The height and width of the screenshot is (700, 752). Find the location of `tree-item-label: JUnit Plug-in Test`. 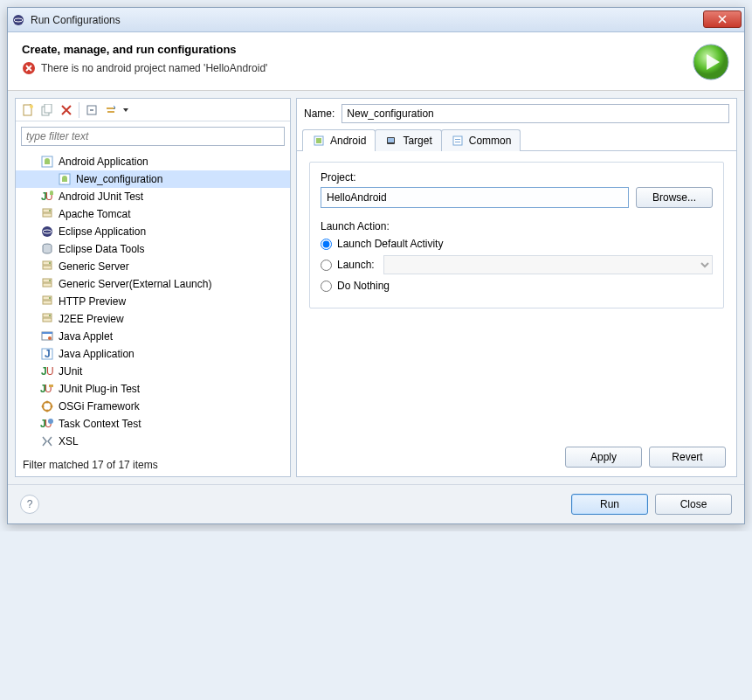

tree-item-label: JUnit Plug-in Test is located at coordinates (100, 389).